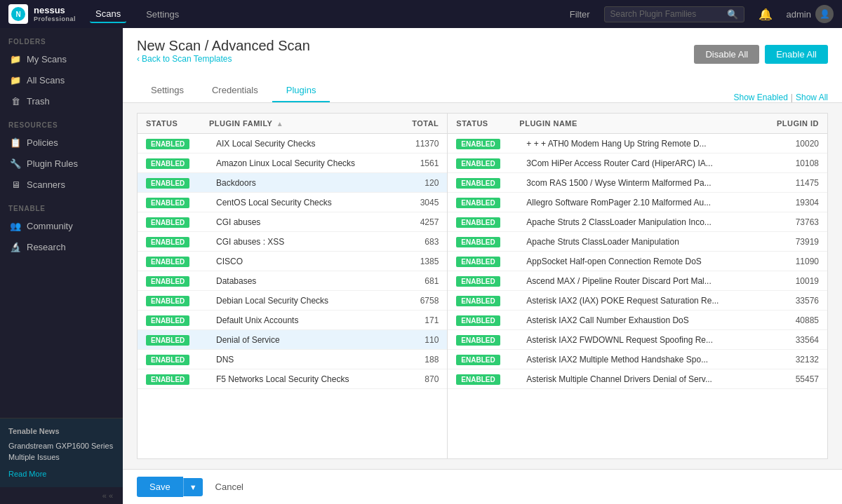 Image resolution: width=842 pixels, height=504 pixels. Describe the element at coordinates (299, 261) in the screenshot. I see `row-family: CISCO` at that location.